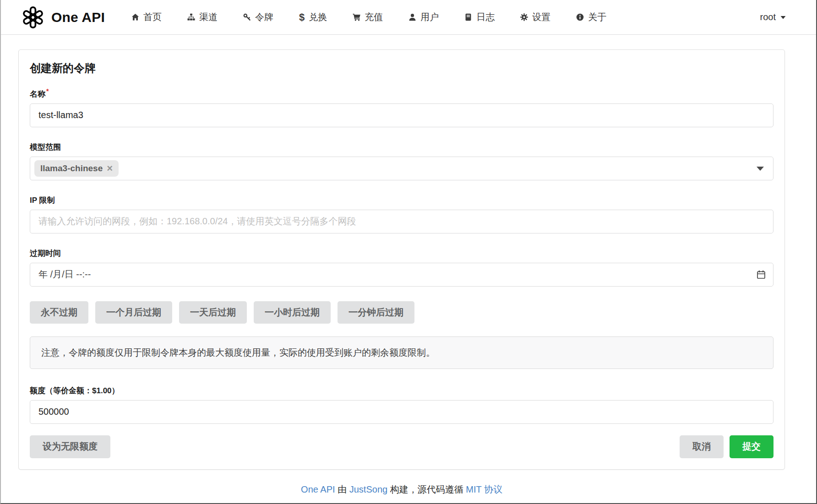 This screenshot has width=817, height=504. I want to click on nav-item-label: 令牌, so click(264, 17).